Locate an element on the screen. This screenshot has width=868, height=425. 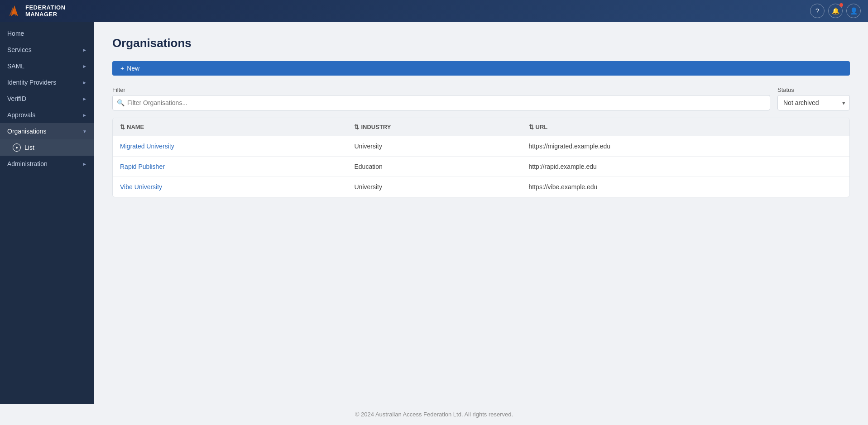
sidebar-sub-item-list-label: List is located at coordinates (29, 148).